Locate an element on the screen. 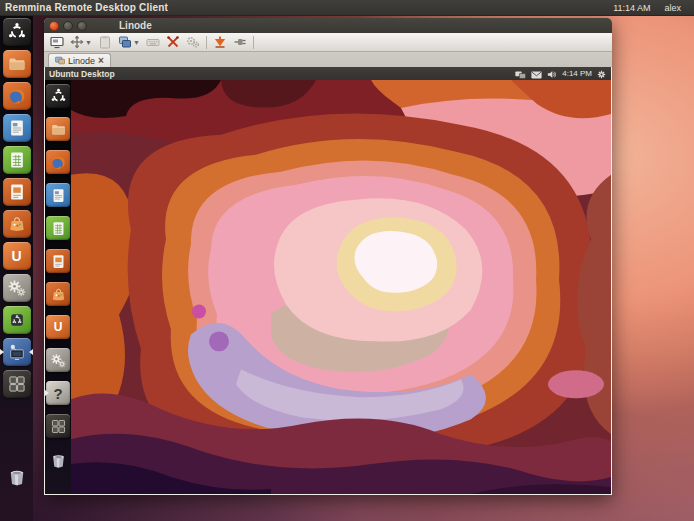 The height and width of the screenshot is (521, 694). launcher-item-trash is located at coordinates (16, 477).